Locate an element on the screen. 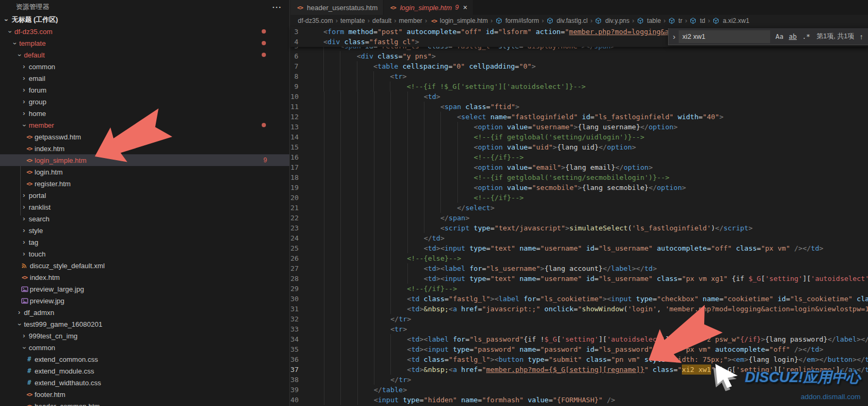  code-line-20: 20<!--{/if}--> is located at coordinates (579, 198).